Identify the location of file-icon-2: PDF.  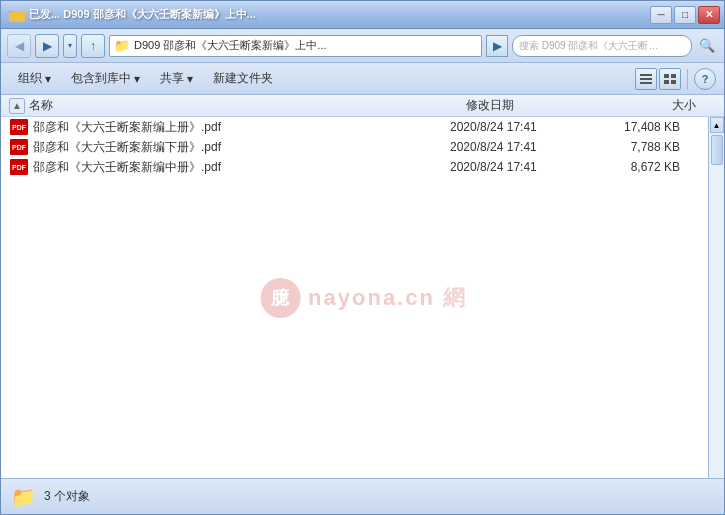
(19, 147).